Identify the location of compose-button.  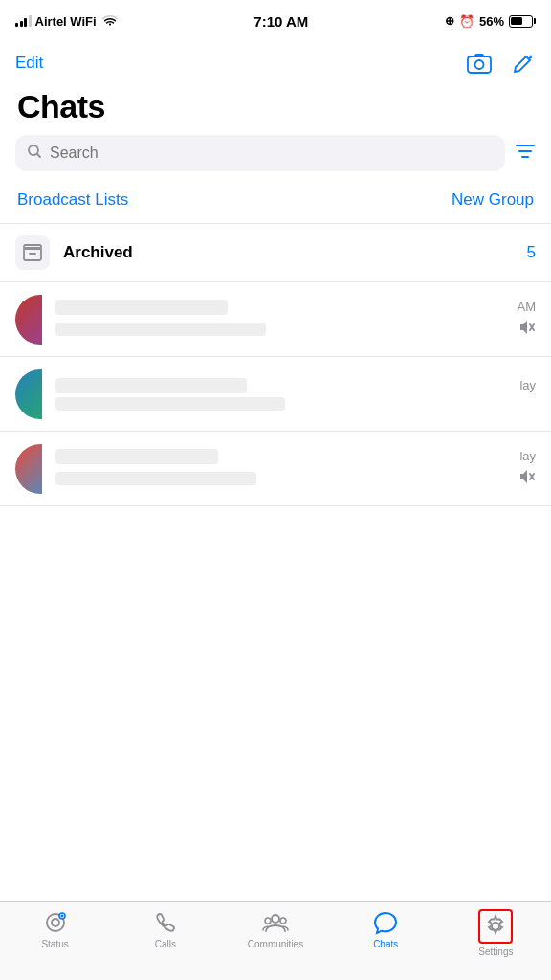
(523, 63).